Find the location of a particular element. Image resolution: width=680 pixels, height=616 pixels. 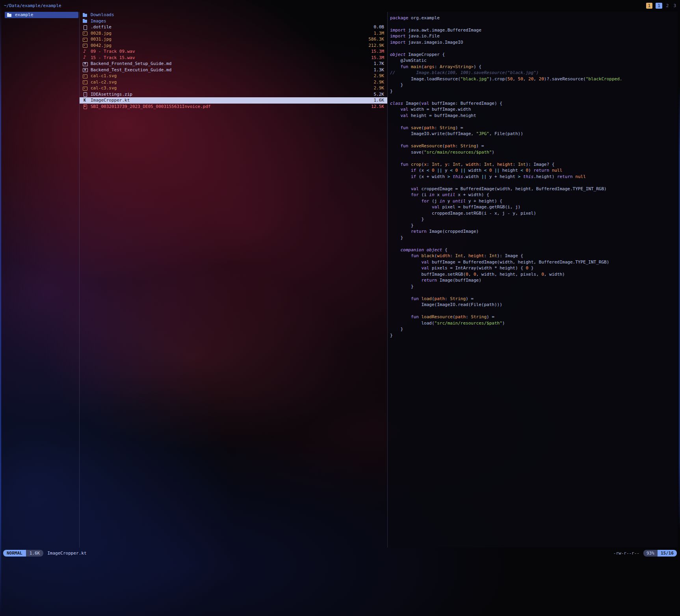

file-name: 09 - Track 09.wav is located at coordinates (113, 51).